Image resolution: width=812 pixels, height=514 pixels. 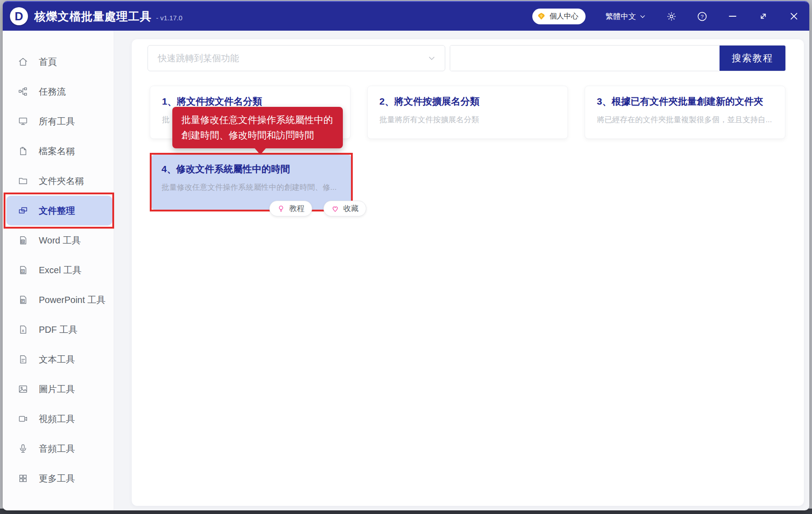 What do you see at coordinates (23, 240) in the screenshot?
I see `word-doc-icon: W` at bounding box center [23, 240].